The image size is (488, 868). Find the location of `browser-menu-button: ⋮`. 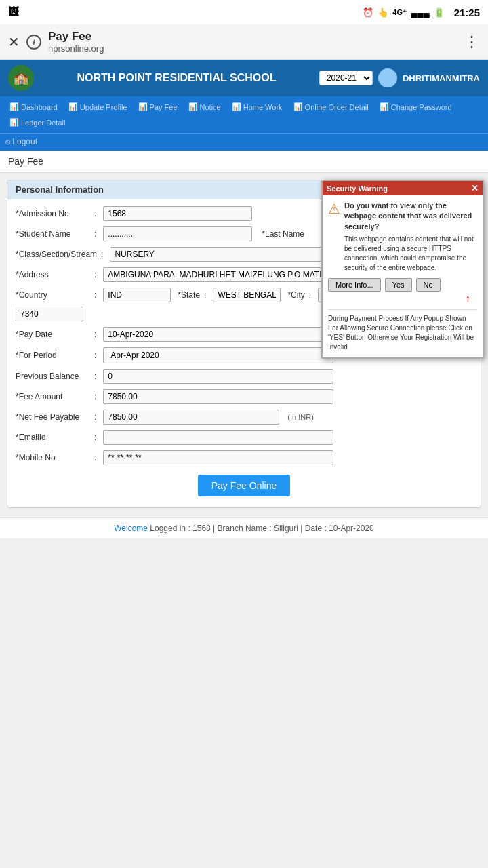

browser-menu-button: ⋮ is located at coordinates (472, 42).